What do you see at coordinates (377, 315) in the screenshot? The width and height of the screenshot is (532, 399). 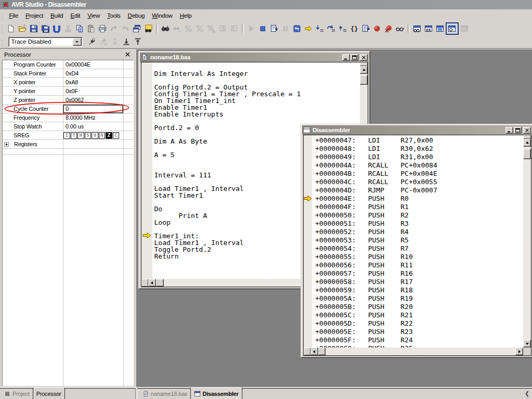 I see `disassembly-line: +0000005C:PUSHR21` at bounding box center [377, 315].